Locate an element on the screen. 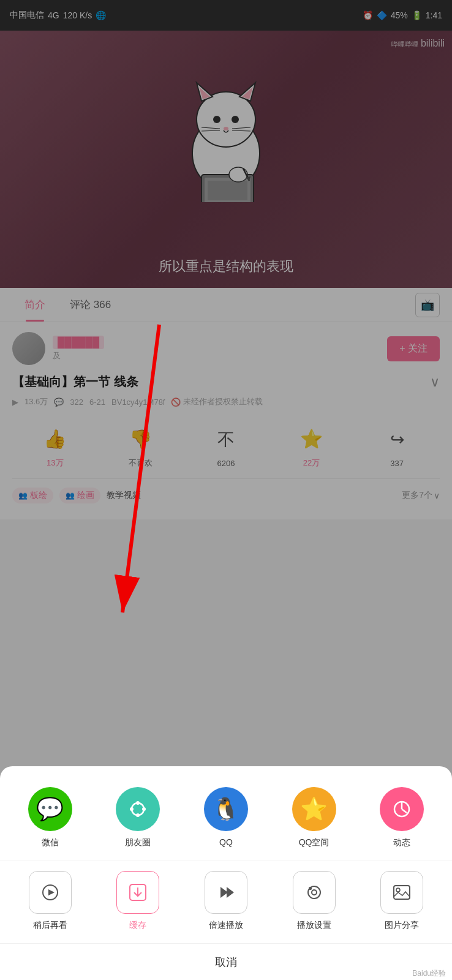 The height and width of the screenshot is (980, 452). moments-icon is located at coordinates (138, 809).